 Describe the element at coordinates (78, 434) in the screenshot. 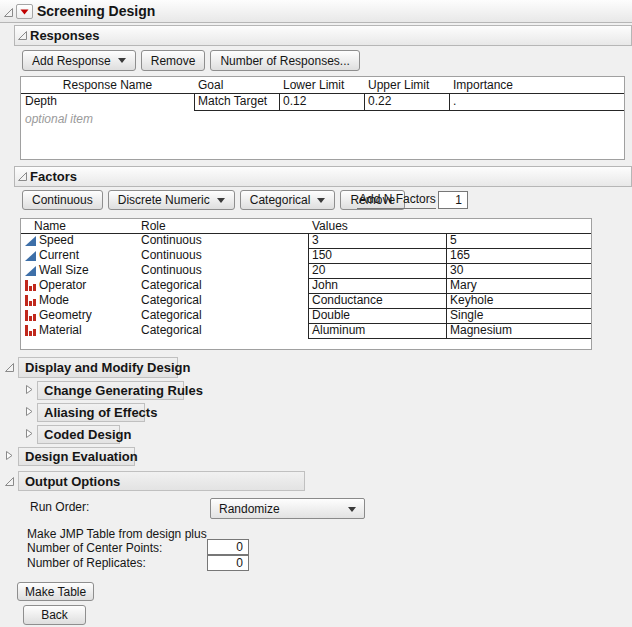

I see `section-coded-design: Coded Design` at that location.